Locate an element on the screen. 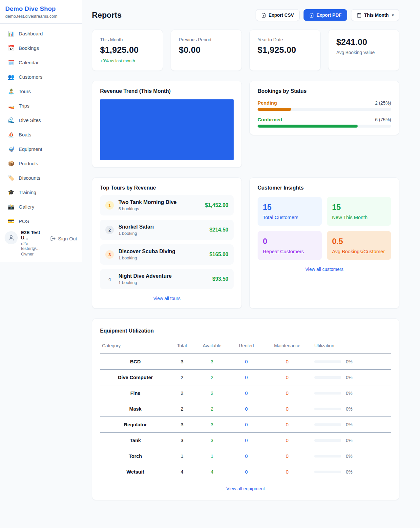  sidebar-item-label: Dive Sites is located at coordinates (30, 120).